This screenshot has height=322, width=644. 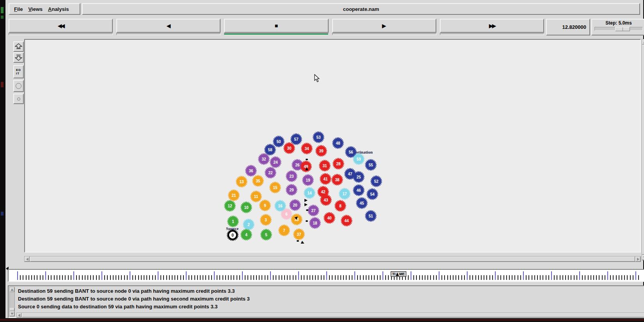 I want to click on log-scroll-trough, so click(x=12, y=300).